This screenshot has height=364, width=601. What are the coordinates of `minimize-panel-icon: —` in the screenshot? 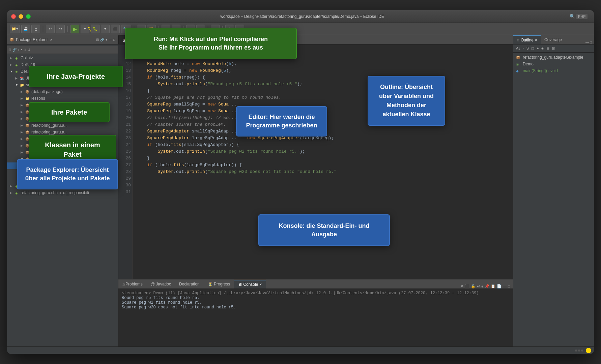 It's located at (110, 40).